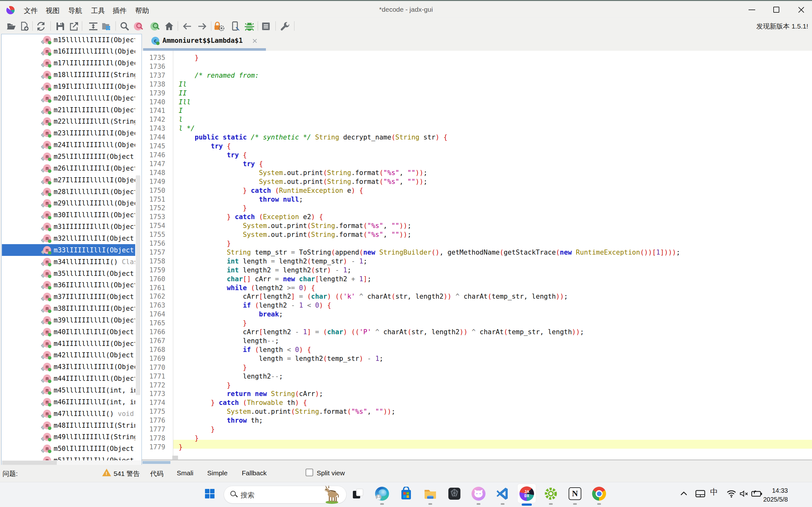 The width and height of the screenshot is (812, 507). Describe the element at coordinates (11, 26) in the screenshot. I see `open-file-icon` at that location.